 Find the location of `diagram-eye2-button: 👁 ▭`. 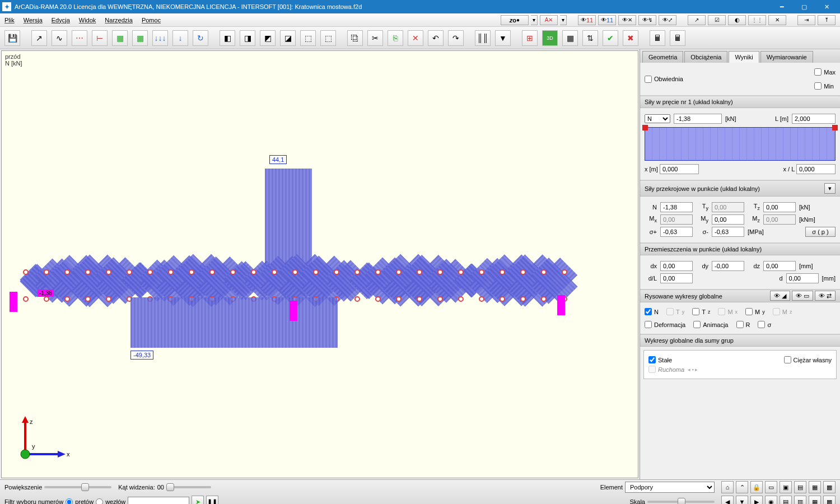

diagram-eye2-button: 👁 ▭ is located at coordinates (802, 296).